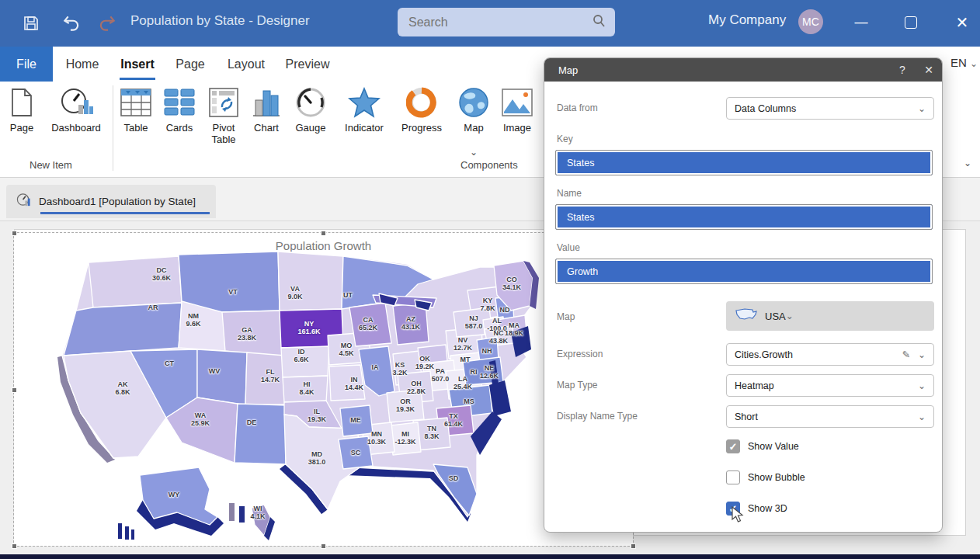 The width and height of the screenshot is (980, 559). Describe the element at coordinates (488, 304) in the screenshot. I see `map-region-label-ky: KY7.8K` at that location.